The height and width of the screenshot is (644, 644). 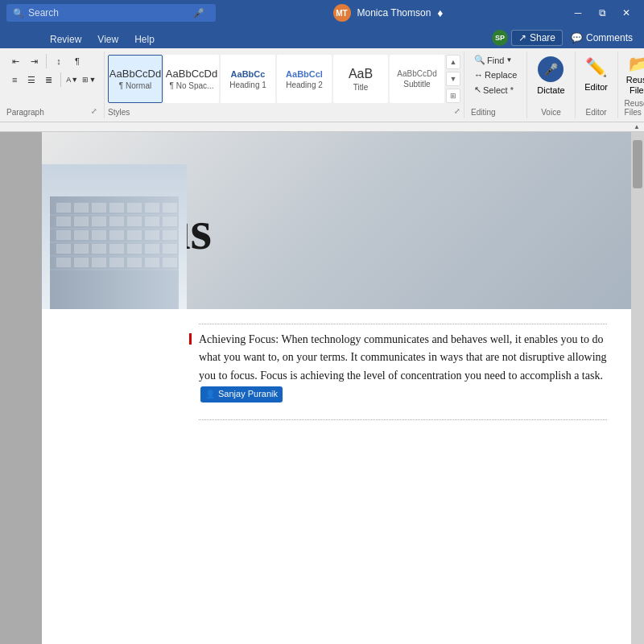 I want to click on editing-section: 🔍 Find ▼ ↔ Replace ↖ Select * Editing, so click(x=496, y=85).